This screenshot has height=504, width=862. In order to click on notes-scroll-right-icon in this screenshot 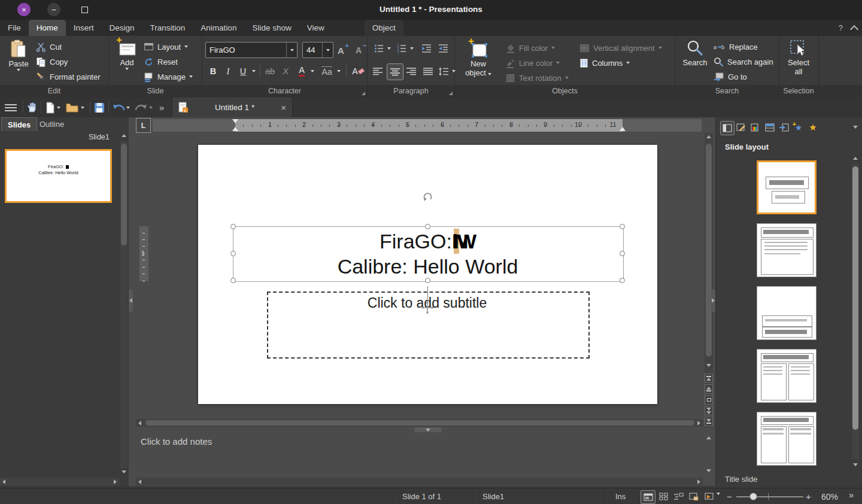, I will do `click(699, 482)`.